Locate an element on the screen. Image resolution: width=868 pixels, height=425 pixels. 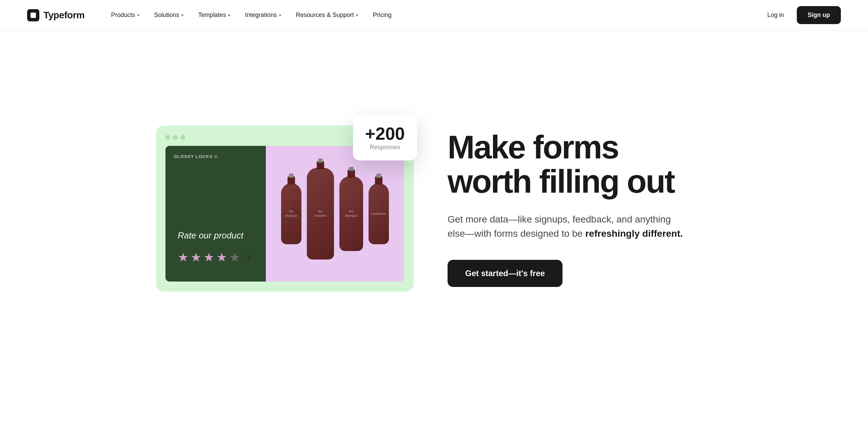
form-panel: GLOSSY LOCKS © Rate our product ★ ★ ★ ★ … is located at coordinates (216, 214).